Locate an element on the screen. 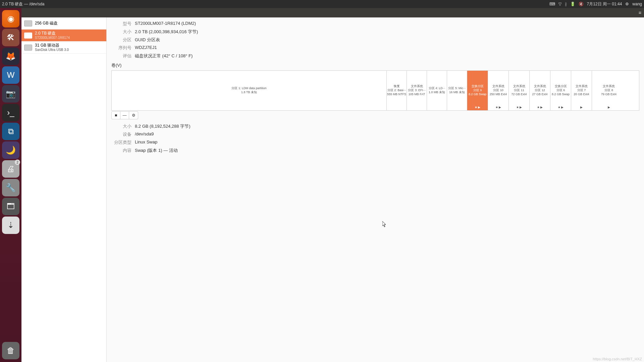  launcher-wps-icon: W is located at coordinates (11, 75).